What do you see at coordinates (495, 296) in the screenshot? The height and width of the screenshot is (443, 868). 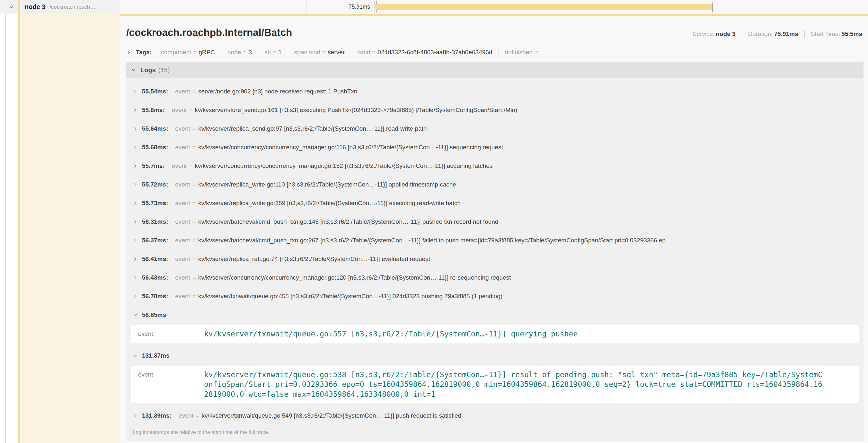 I see `log-entry: 56.78ms: event = kv/kvserver/txnwait/que…` at bounding box center [495, 296].